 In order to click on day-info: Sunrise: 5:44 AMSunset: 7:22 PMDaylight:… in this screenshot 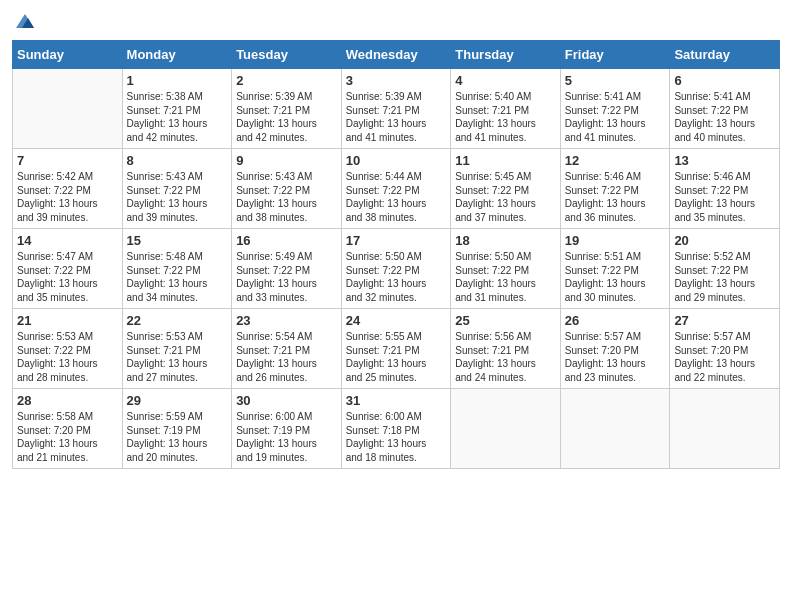, I will do `click(396, 197)`.